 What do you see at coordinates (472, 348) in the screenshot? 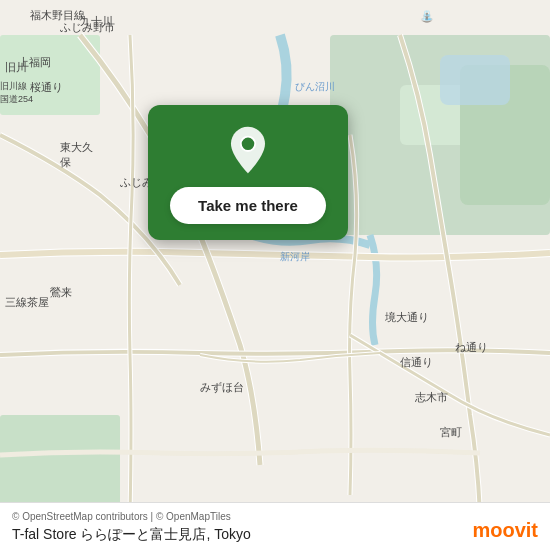
I see `map-label-sakaedori2: ね通り` at bounding box center [472, 348].